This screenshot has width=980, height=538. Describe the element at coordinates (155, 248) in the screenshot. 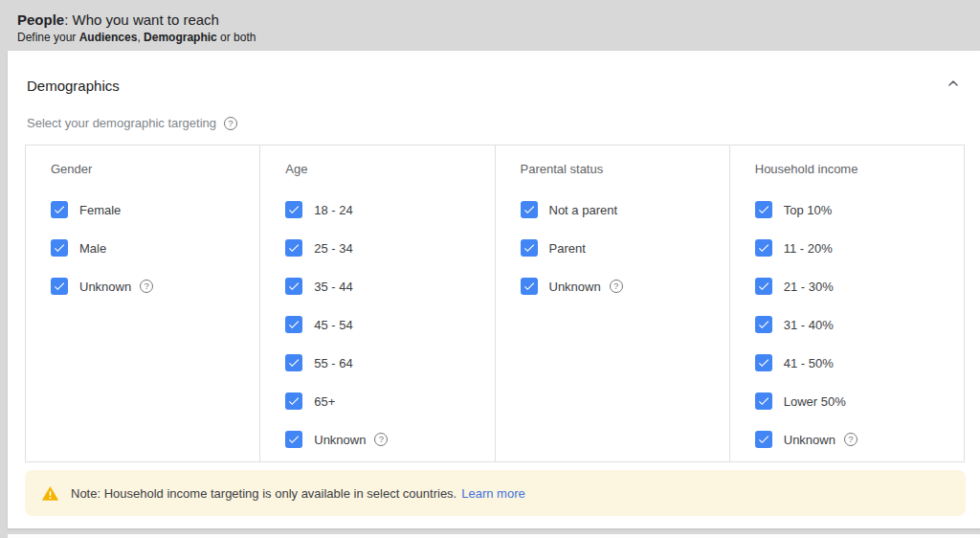

I see `checkbox-row: Male` at that location.